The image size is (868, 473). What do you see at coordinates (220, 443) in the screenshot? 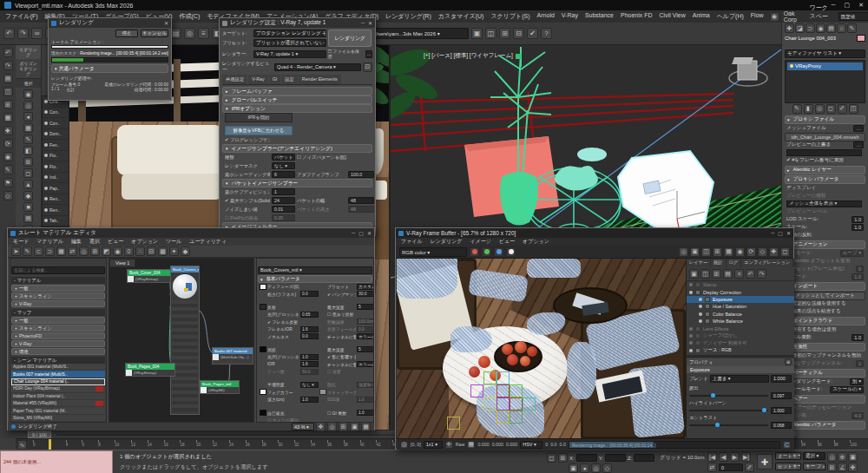
I see `timeline-tick: 22` at bounding box center [220, 443].